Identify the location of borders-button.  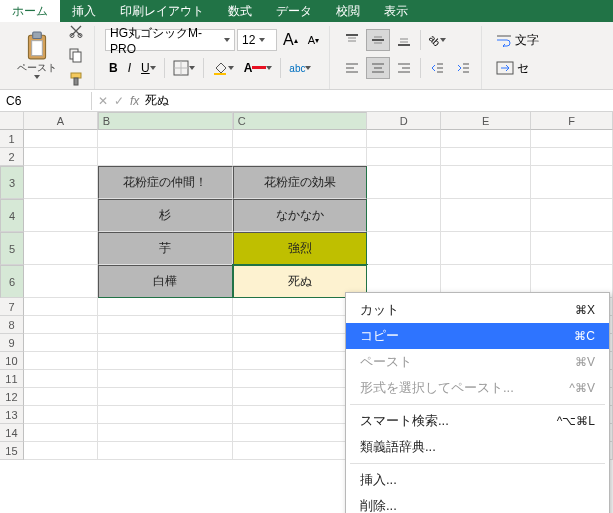
(184, 68).